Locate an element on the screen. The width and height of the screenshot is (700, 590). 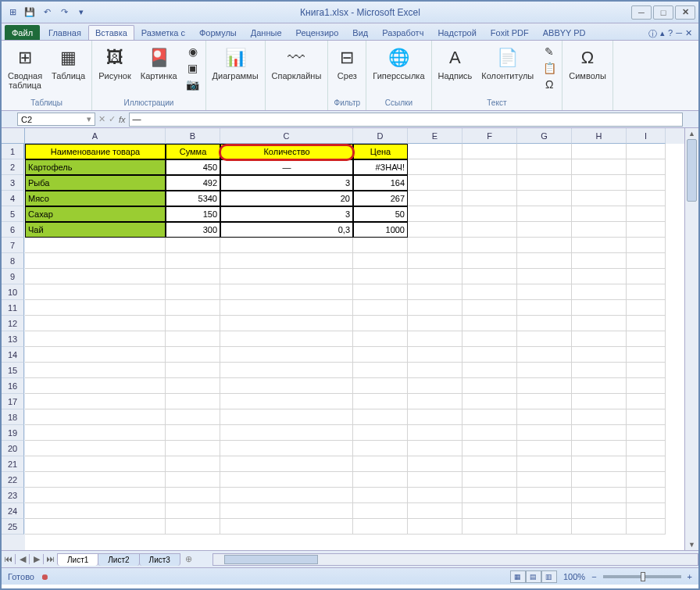
ribbon-Гиперссылка: 🌐Гиперссылка is located at coordinates (398, 63).